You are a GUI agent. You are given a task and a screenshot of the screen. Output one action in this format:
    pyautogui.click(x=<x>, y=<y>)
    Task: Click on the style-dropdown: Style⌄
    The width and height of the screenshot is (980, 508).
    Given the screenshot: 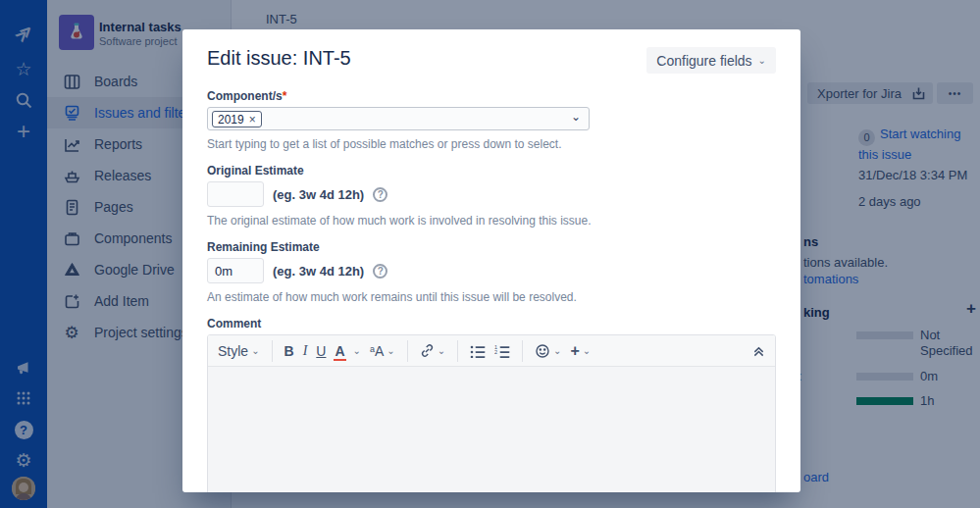 What is the action you would take?
    pyautogui.click(x=239, y=351)
    